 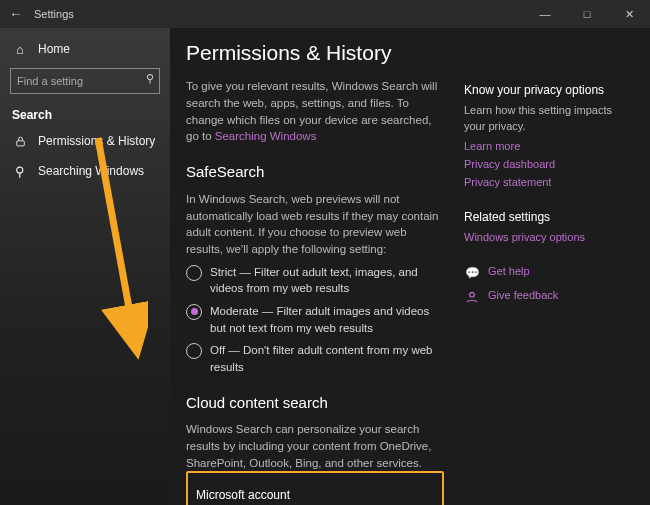 What do you see at coordinates (315, 496) in the screenshot?
I see `ms-account-head: Microsoft account` at bounding box center [315, 496].